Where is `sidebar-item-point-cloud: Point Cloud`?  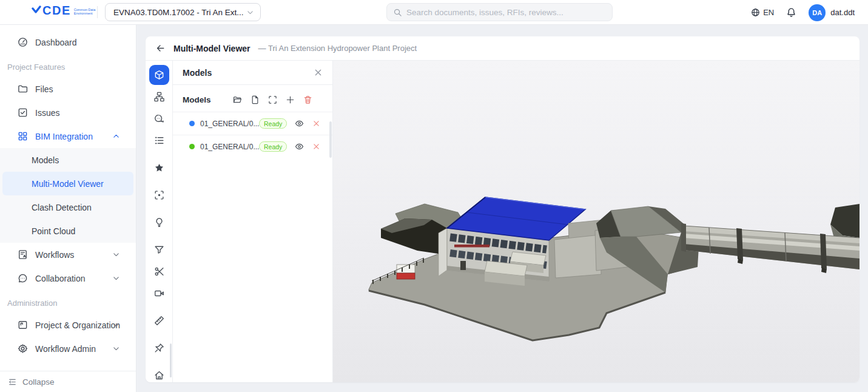 sidebar-item-point-cloud: Point Cloud is located at coordinates (68, 231).